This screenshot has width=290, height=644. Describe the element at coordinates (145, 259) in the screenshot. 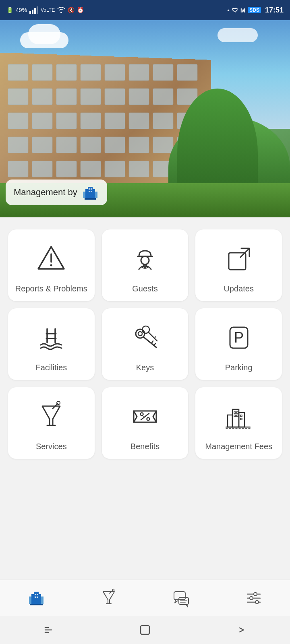

I see `concierge-icon` at that location.